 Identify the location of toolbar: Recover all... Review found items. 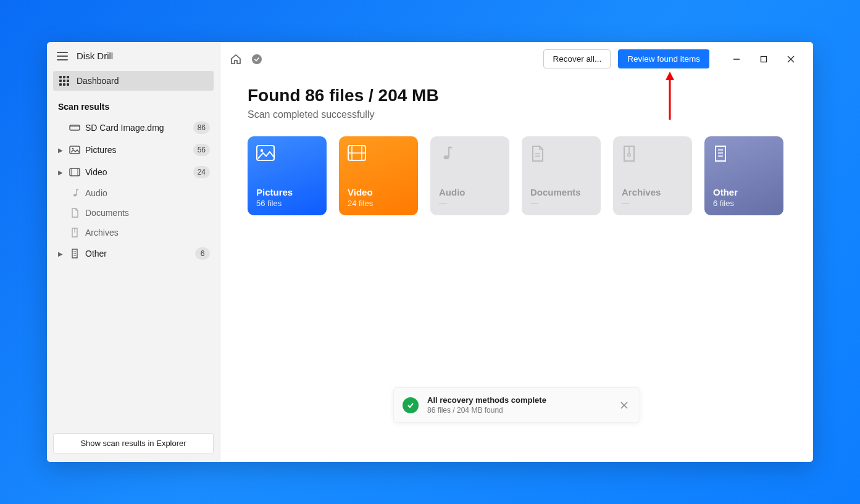
(517, 59).